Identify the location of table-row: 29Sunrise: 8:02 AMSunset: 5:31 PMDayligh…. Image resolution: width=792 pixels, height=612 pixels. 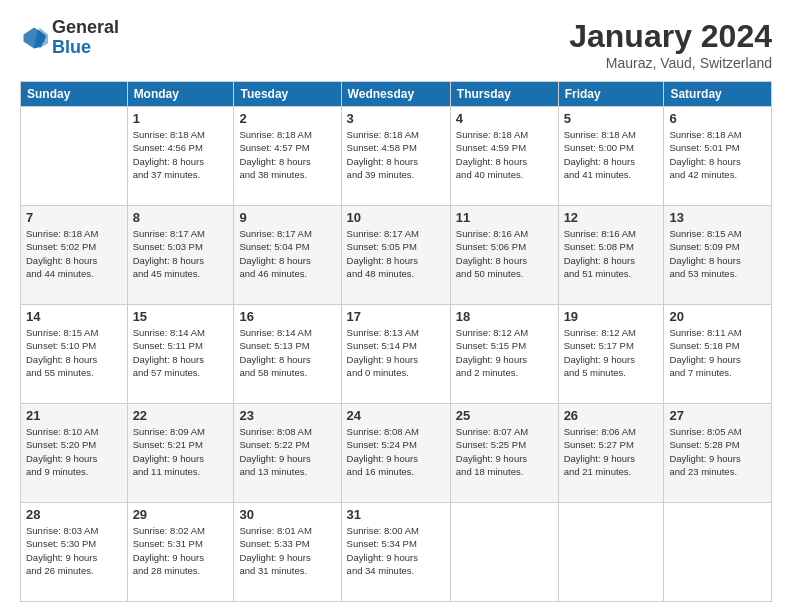
(180, 552).